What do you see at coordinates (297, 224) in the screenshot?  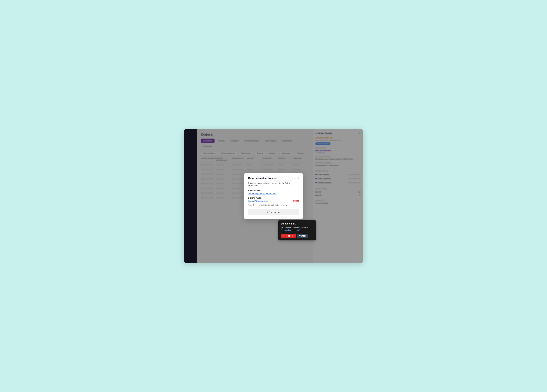 I see `delete-confirm-title: Delete e-mail?` at bounding box center [297, 224].